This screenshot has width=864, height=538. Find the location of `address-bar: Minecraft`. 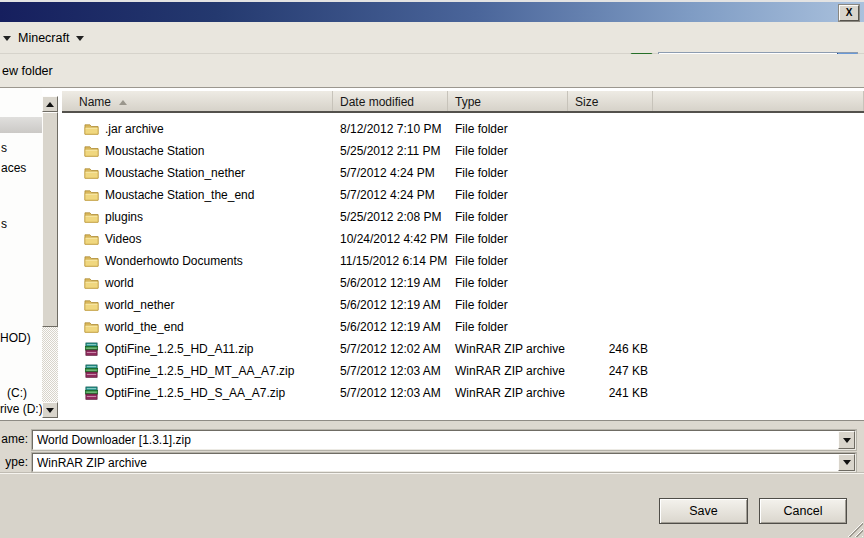

address-bar: Minecraft is located at coordinates (432, 38).